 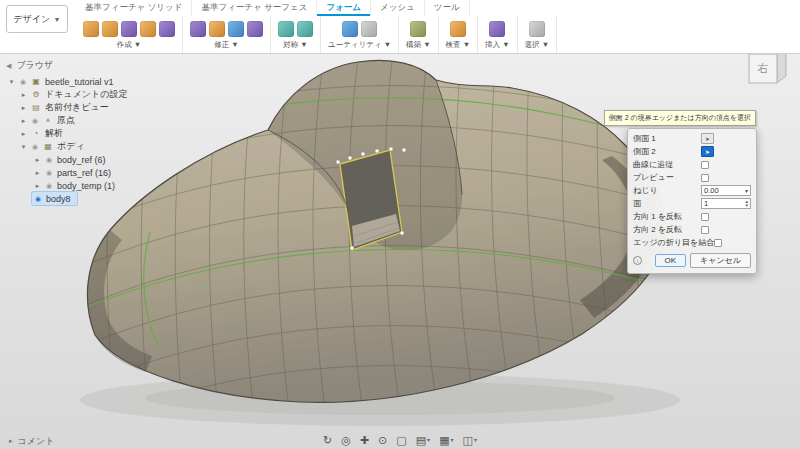 What do you see at coordinates (538, 34) in the screenshot?
I see `group-select: 選択 ▼` at bounding box center [538, 34].